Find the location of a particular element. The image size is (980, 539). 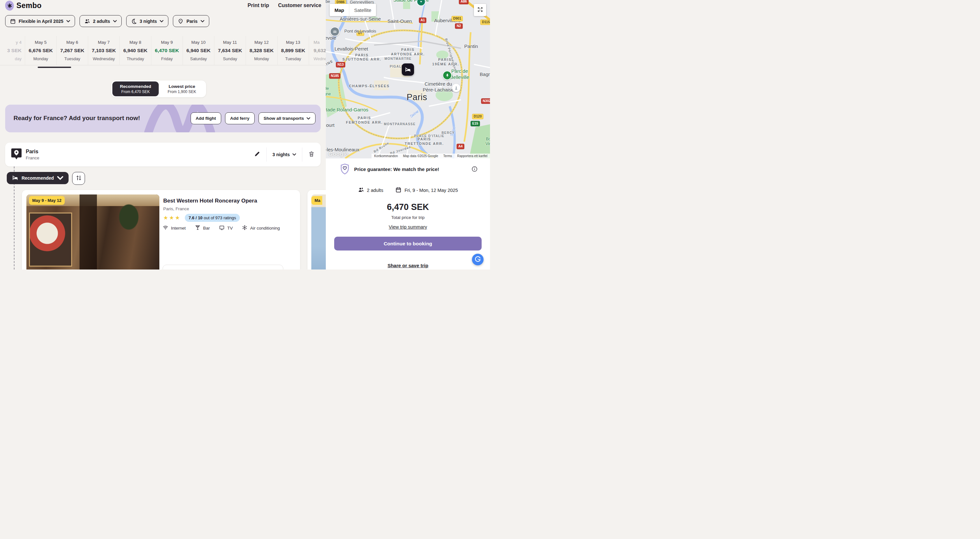

carousel-day: May 96,470 SEKFriday is located at coordinates (167, 51).